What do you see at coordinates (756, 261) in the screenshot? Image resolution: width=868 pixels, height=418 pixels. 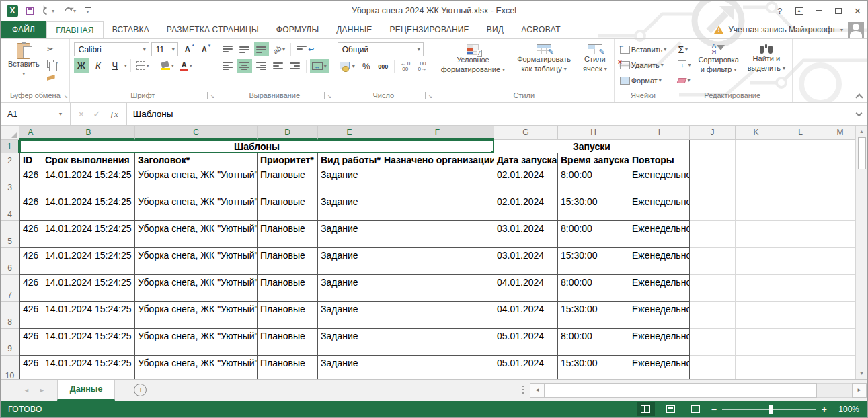 I see `cell-K6` at bounding box center [756, 261].